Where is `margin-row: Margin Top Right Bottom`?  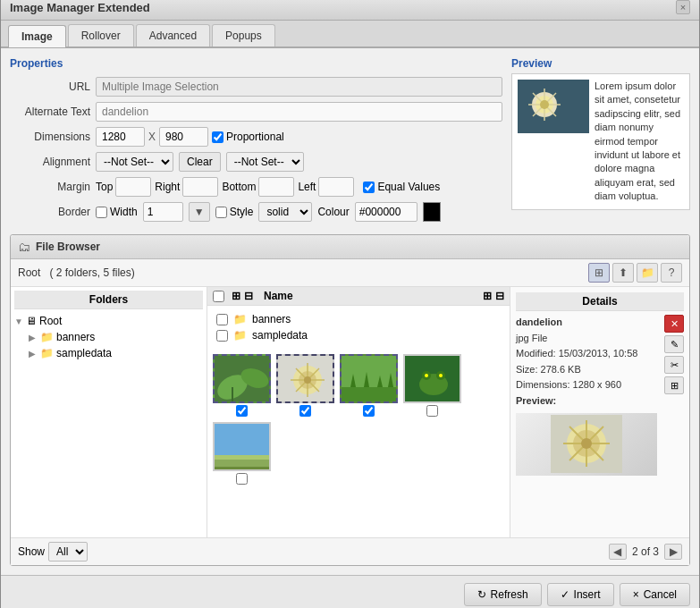 margin-row: Margin Top Right Bottom is located at coordinates (256, 187).